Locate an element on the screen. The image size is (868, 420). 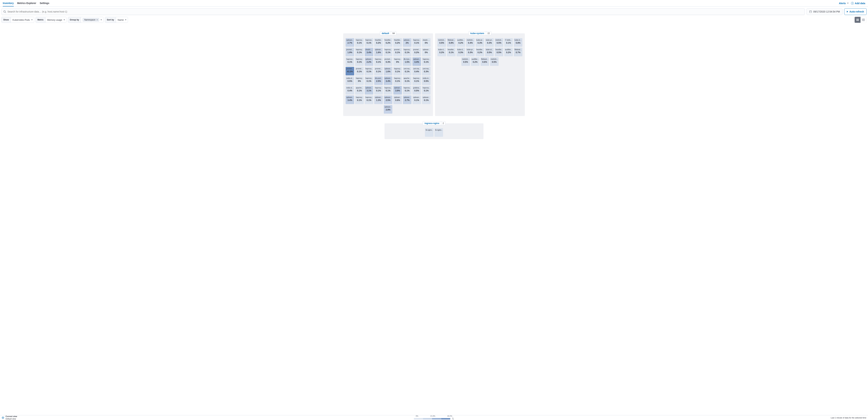
show-selector: Kubernetes Pods is located at coordinates (22, 20).